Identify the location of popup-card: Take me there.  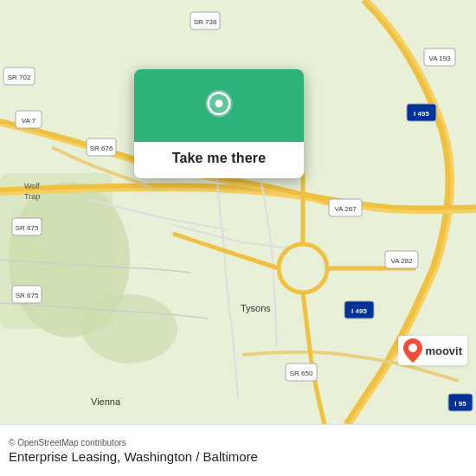
(219, 124).